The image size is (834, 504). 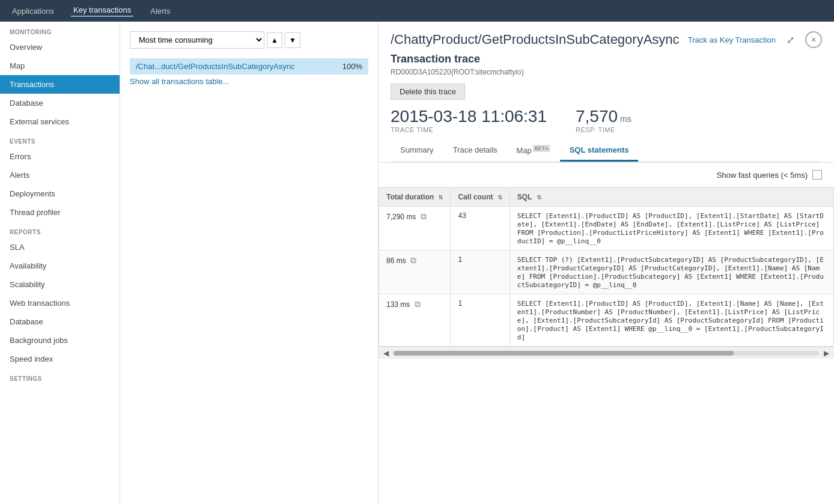 I want to click on sidebar-item-sla: SLA, so click(x=60, y=247).